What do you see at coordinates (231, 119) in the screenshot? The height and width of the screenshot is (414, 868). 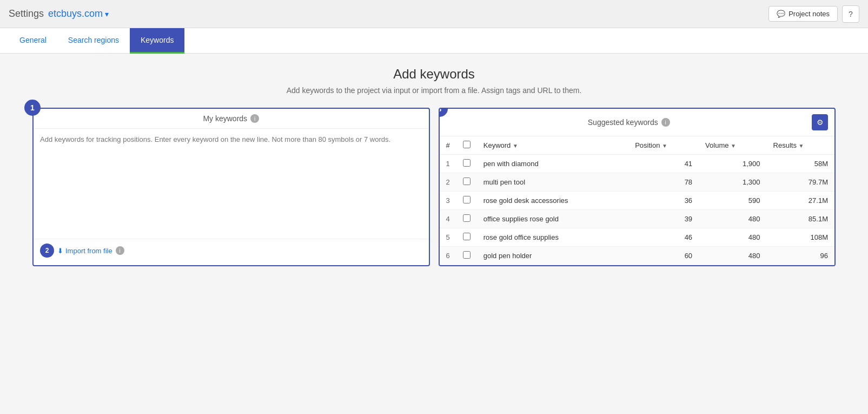 I see `my-keywords-header: My keywords i` at bounding box center [231, 119].